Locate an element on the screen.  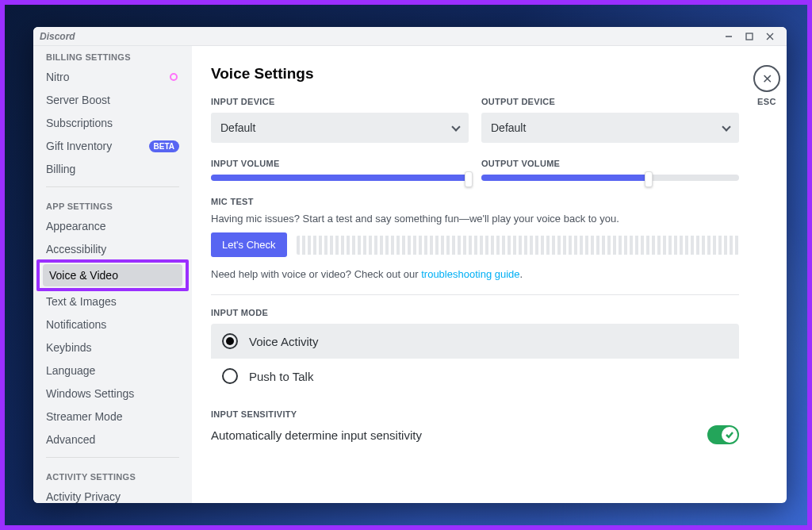
sidebar-item-nitro: Nitro is located at coordinates (113, 77).